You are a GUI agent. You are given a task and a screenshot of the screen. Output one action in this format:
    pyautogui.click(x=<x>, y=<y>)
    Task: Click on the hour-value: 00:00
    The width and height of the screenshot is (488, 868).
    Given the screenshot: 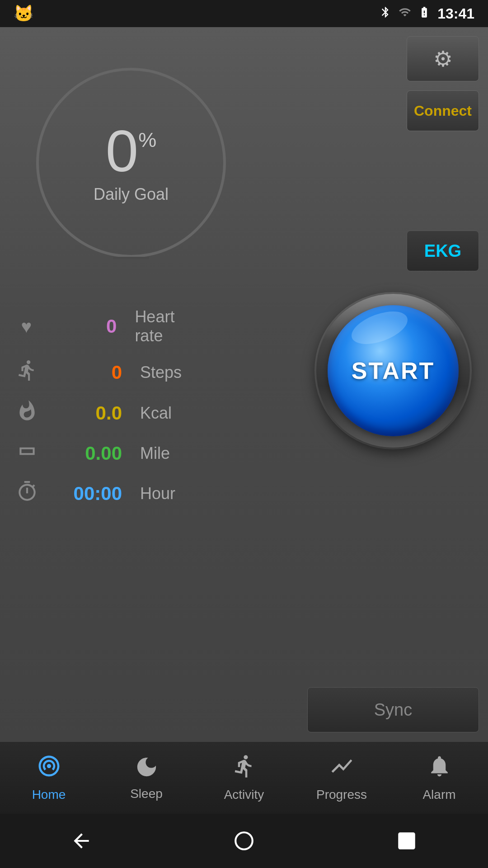 What is the action you would take?
    pyautogui.click(x=86, y=494)
    